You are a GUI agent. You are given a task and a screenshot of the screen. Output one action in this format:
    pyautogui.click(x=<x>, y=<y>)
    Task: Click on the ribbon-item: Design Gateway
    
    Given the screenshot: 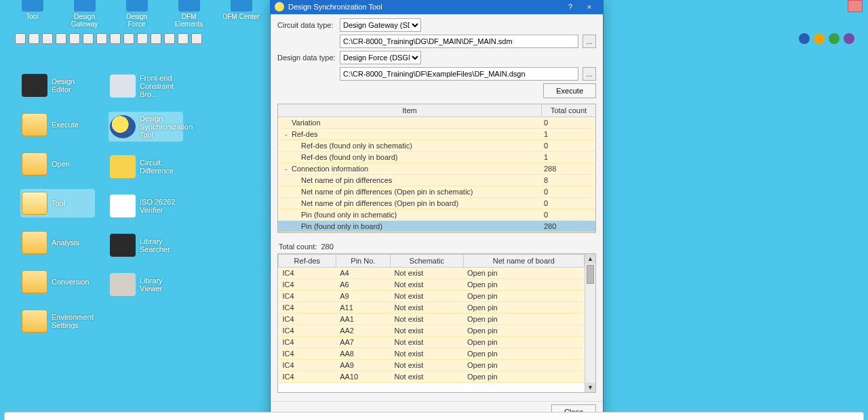 What is the action you would take?
    pyautogui.click(x=84, y=14)
    